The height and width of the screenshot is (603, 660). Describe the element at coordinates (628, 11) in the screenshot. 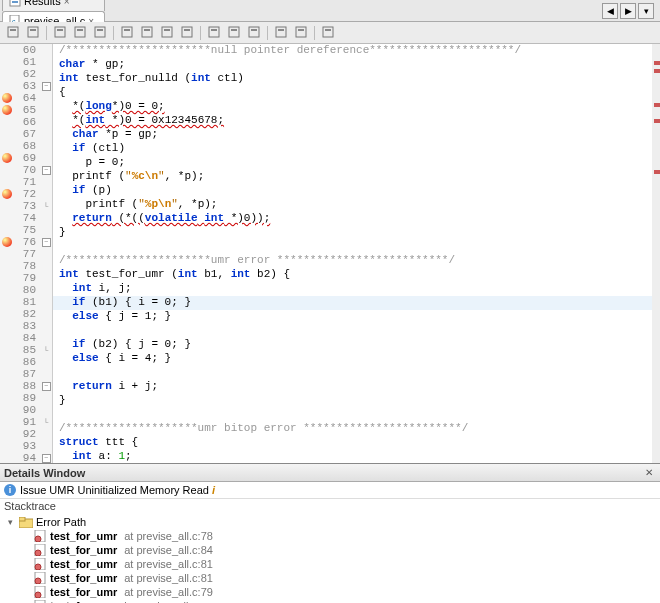

I see `tab-next-button: ▶` at that location.